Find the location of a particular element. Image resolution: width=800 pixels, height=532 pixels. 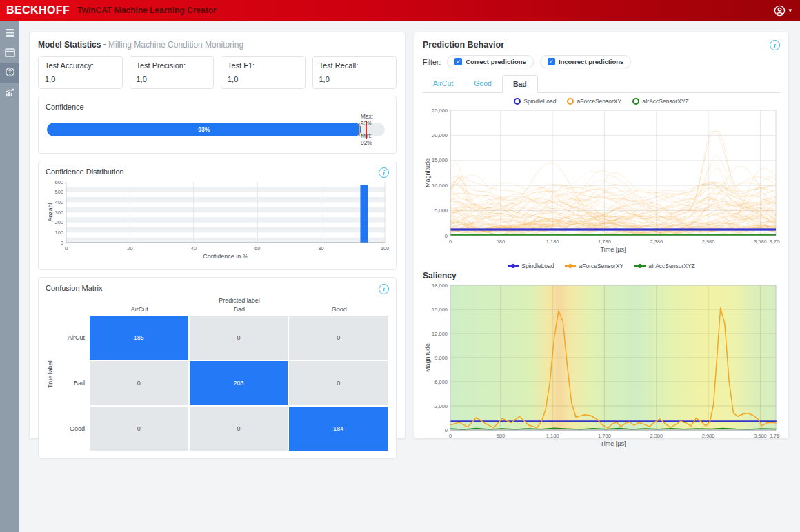

menu-icon is located at coordinates (10, 34).